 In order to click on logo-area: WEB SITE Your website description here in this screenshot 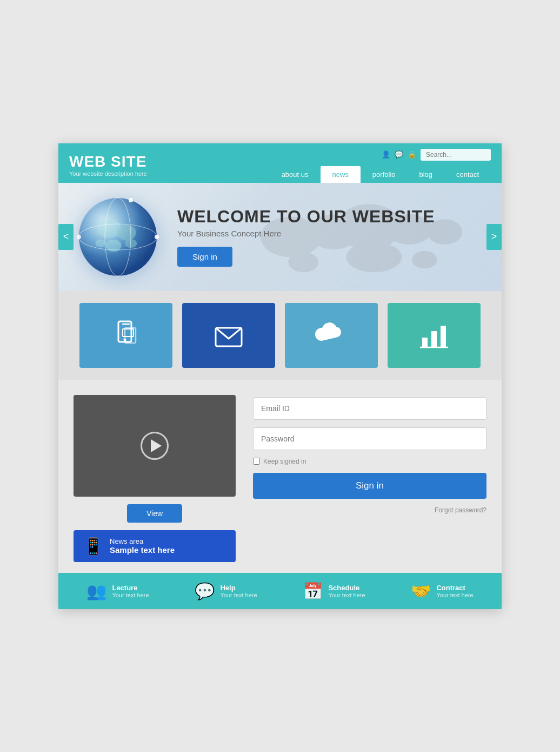, I will do `click(108, 166)`.